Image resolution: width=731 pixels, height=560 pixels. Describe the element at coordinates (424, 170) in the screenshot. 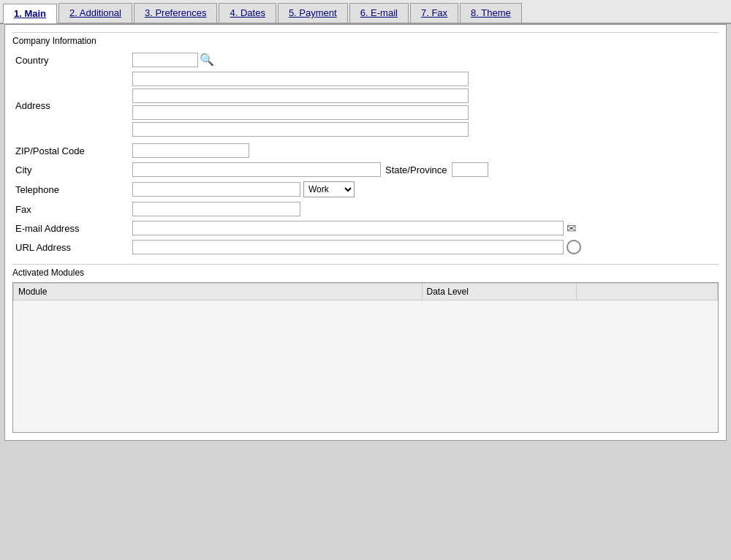

I see `city-field-cell: State/Province` at that location.